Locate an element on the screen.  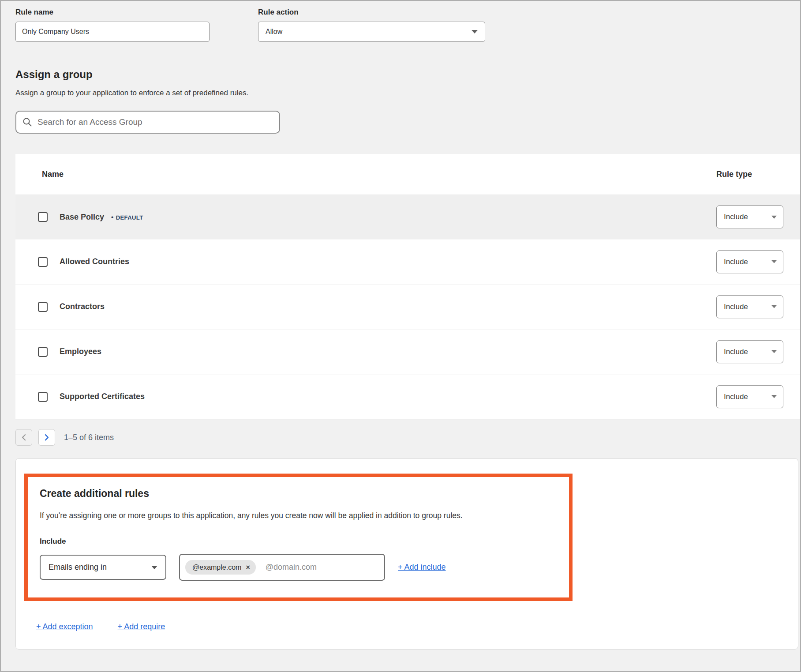
add-require-link: + Add require is located at coordinates (142, 627).